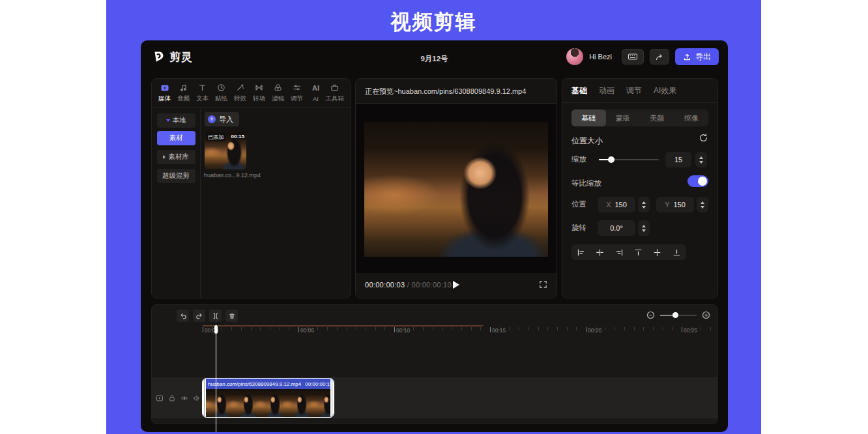 Image resolution: width=868 pixels, height=434 pixels. What do you see at coordinates (456, 189) in the screenshot?
I see `video-frame` at bounding box center [456, 189].